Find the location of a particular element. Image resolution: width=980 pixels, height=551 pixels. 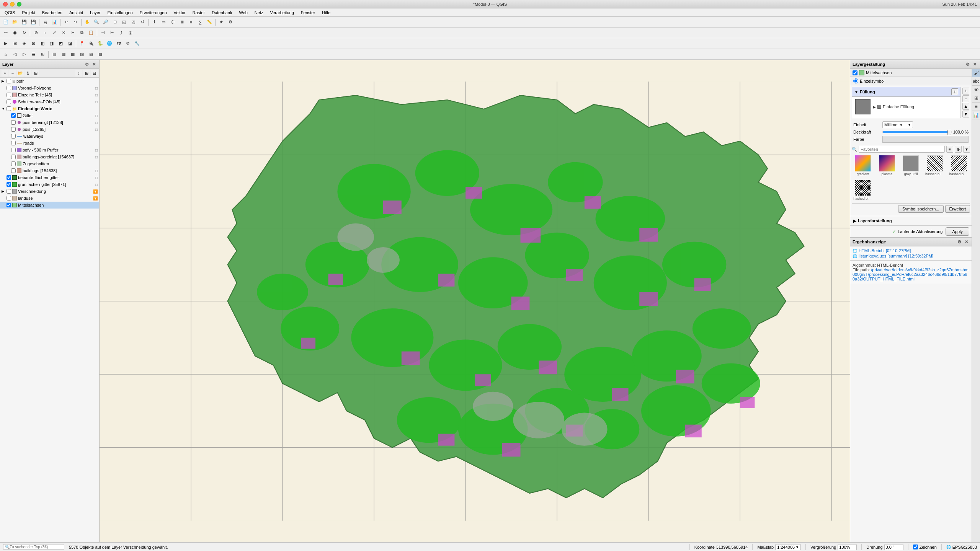

layergestaltung-settings-icon: ⚙ is located at coordinates (968, 64).